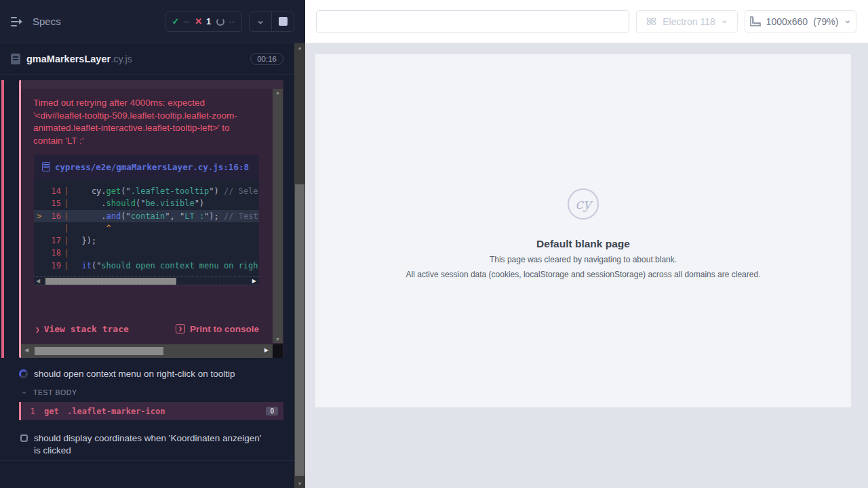 This screenshot has width=868, height=488. Describe the element at coordinates (203, 22) in the screenshot. I see `stat-failed: ✕ 1` at that location.